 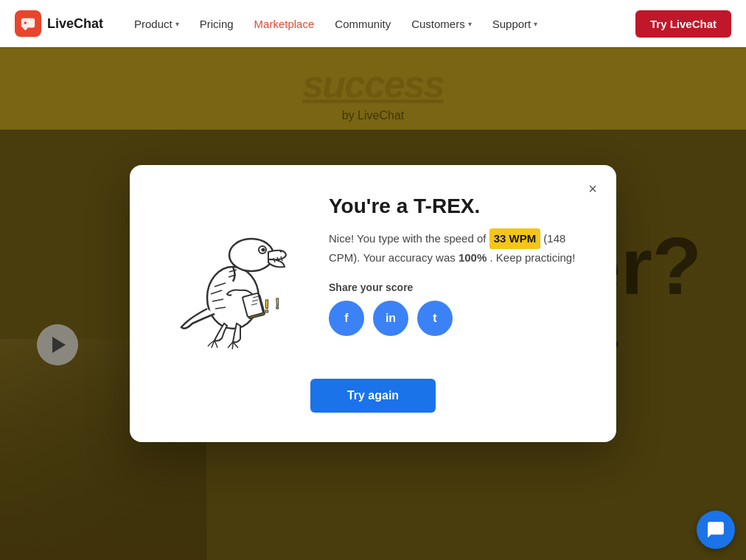 I want to click on desc-end: . Keep practicing!, so click(x=532, y=258).